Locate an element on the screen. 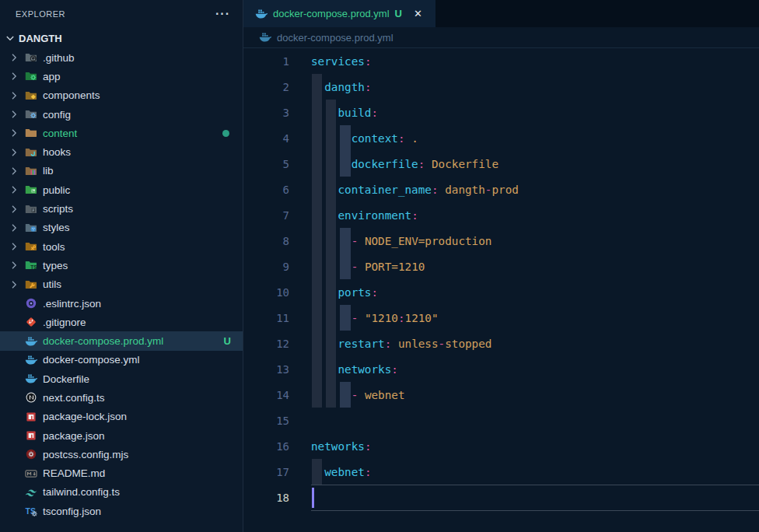  tree-item-content: content is located at coordinates (121, 133).